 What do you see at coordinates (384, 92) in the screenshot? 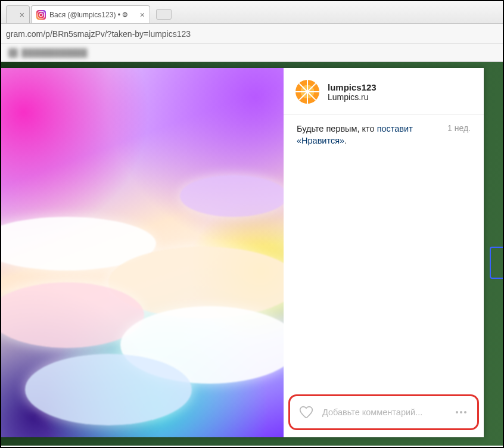
I see `post-header: lumpics123 Lumpics.ru` at bounding box center [384, 92].